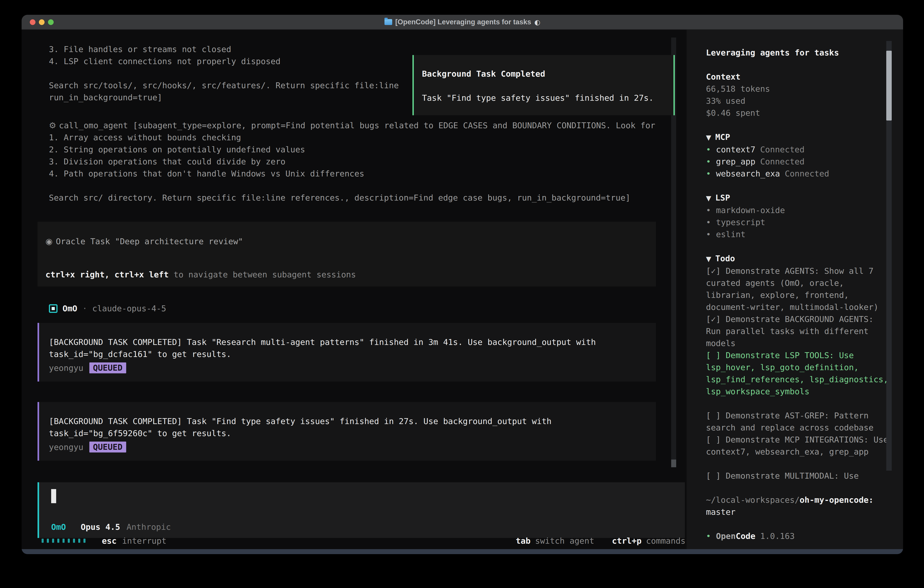 The width and height of the screenshot is (924, 588). What do you see at coordinates (148, 527) in the screenshot?
I see `input-provider-name: Anthropic` at bounding box center [148, 527].